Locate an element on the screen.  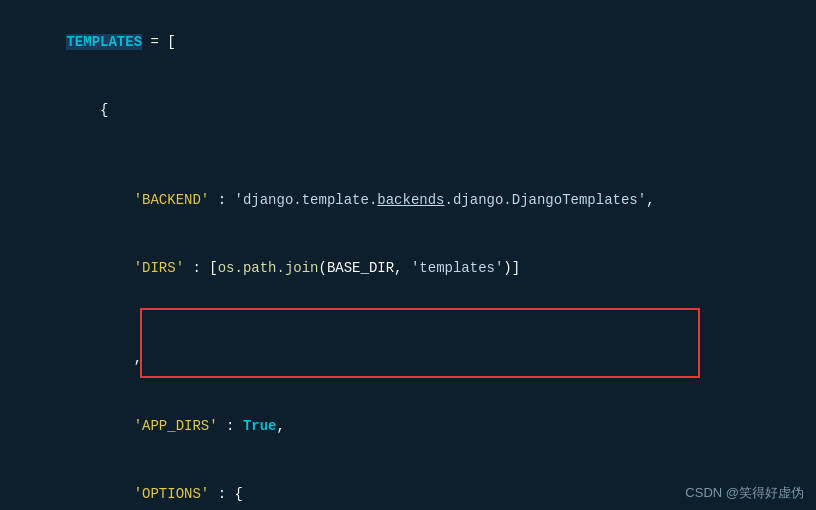
keyword-templates: TEMPLATES is located at coordinates (104, 42).